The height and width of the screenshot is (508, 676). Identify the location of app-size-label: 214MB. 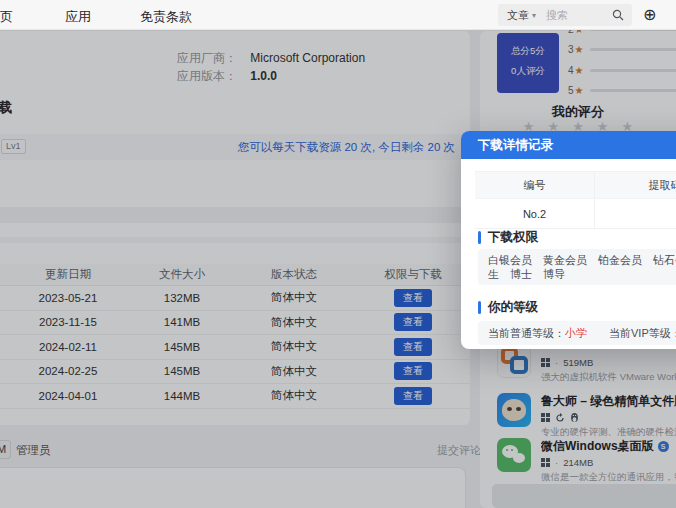
(578, 462).